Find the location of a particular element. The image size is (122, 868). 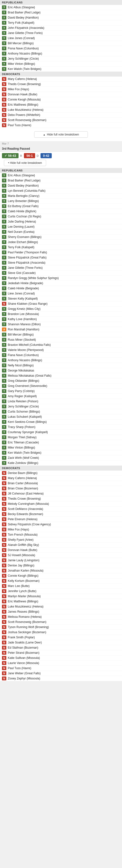

member-name: Ed Buttrey (Great Falls) is located at coordinates (23, 206).